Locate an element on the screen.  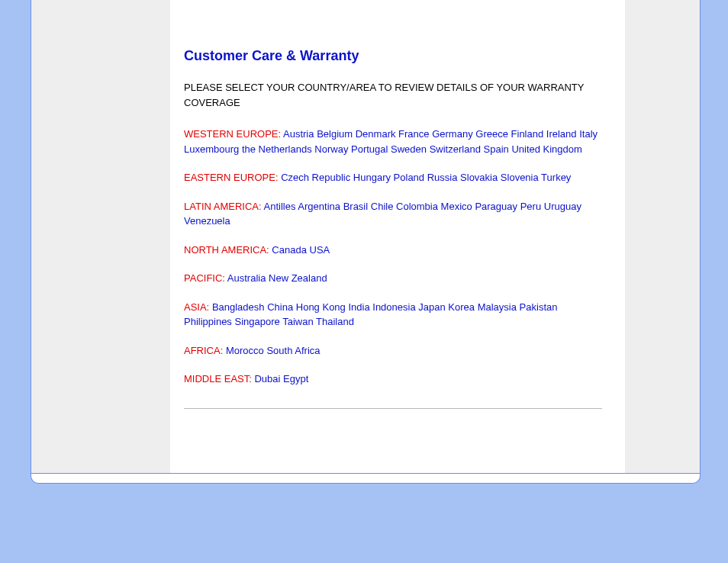
country-link: Thailand is located at coordinates (335, 322).